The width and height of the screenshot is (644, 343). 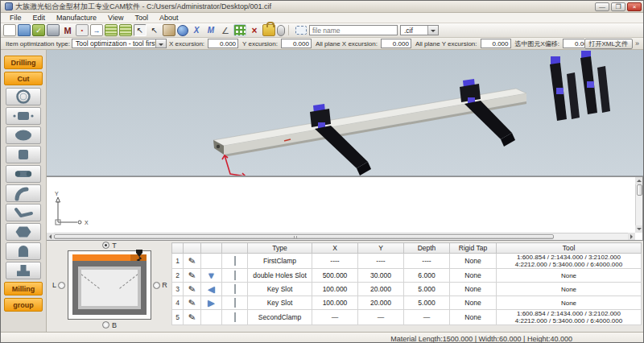 I want to click on drilling-button: Drilling, so click(x=23, y=63).